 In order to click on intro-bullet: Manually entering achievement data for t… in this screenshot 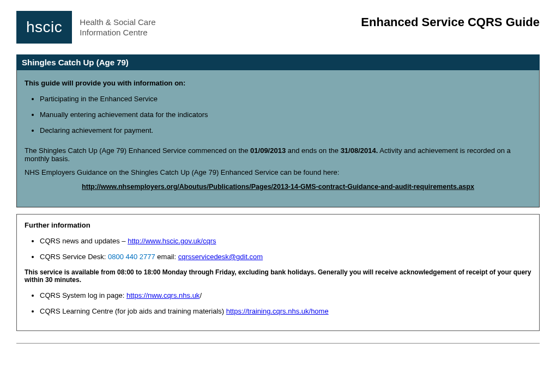, I will do `click(286, 114)`.